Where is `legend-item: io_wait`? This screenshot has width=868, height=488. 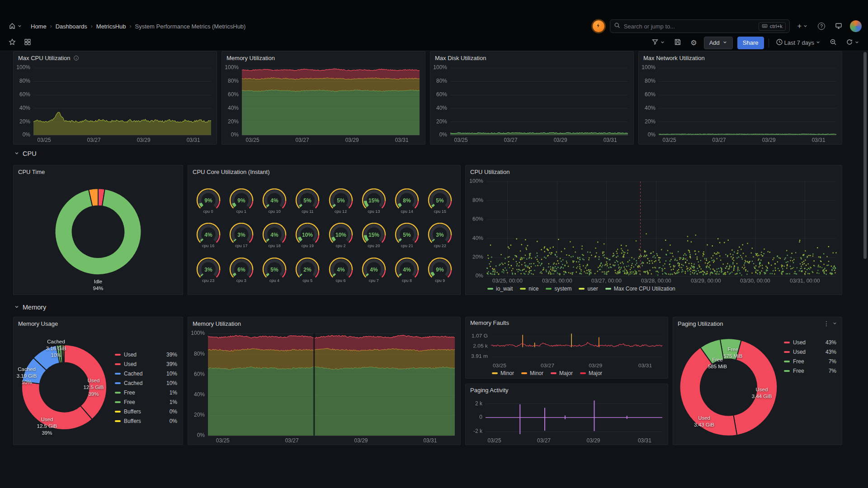 legend-item: io_wait is located at coordinates (500, 289).